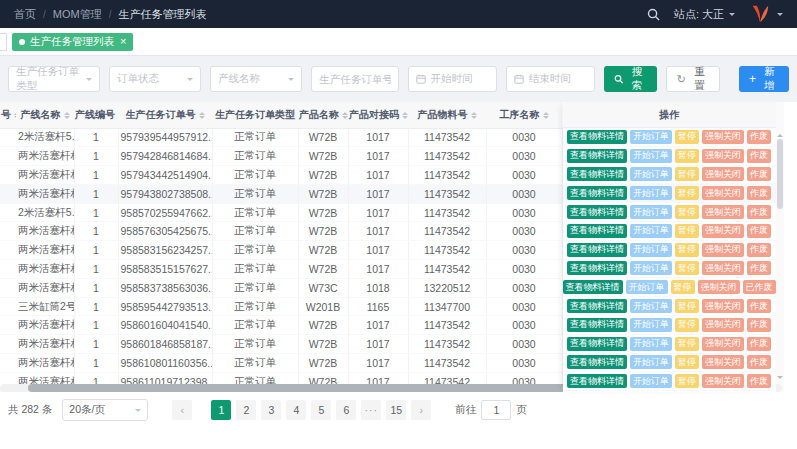  I want to click on void-button: 已作废, so click(760, 287).